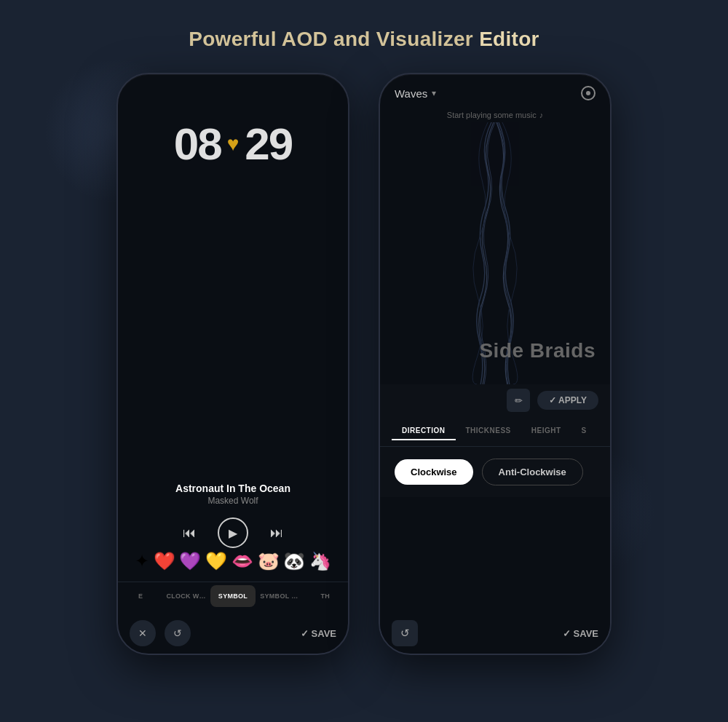  What do you see at coordinates (518, 400) in the screenshot?
I see `edit-button: ✏` at bounding box center [518, 400].